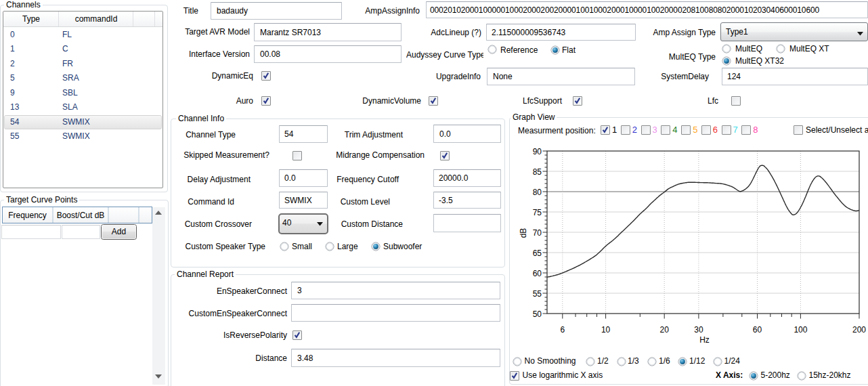 The image size is (868, 386). I want to click on svg-text: 10, so click(606, 330).